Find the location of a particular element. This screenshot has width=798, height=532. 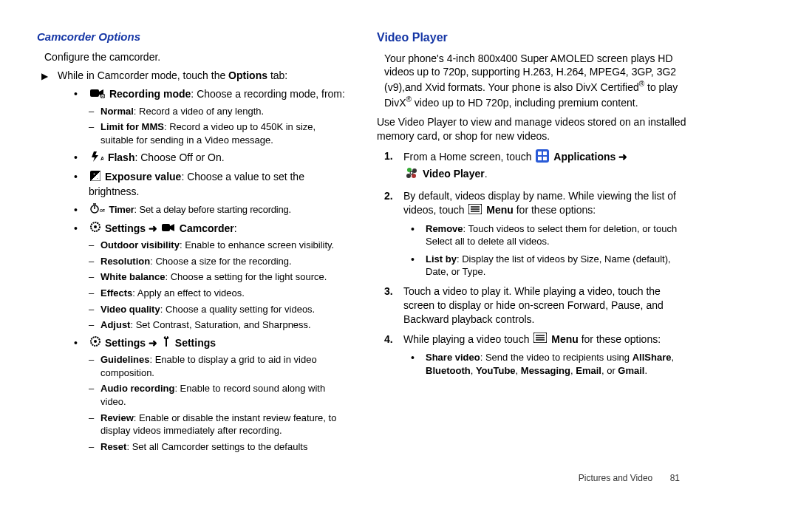

bullet-recmode: R Recording mode: Choose a recording mod… is located at coordinates (207, 117).